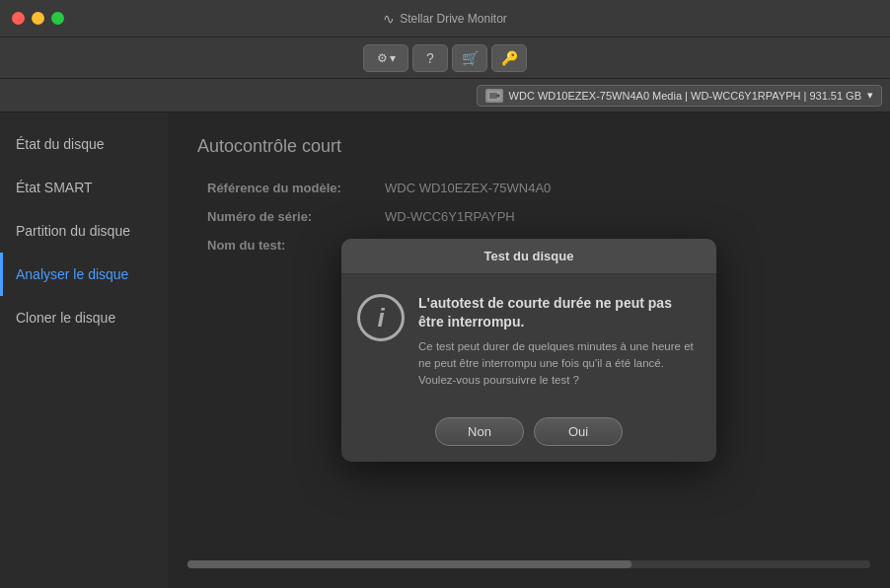 The height and width of the screenshot is (588, 890). What do you see at coordinates (557, 341) in the screenshot?
I see `dialog-text: L'autotest de courte durée ne peut pas ê…` at bounding box center [557, 341].